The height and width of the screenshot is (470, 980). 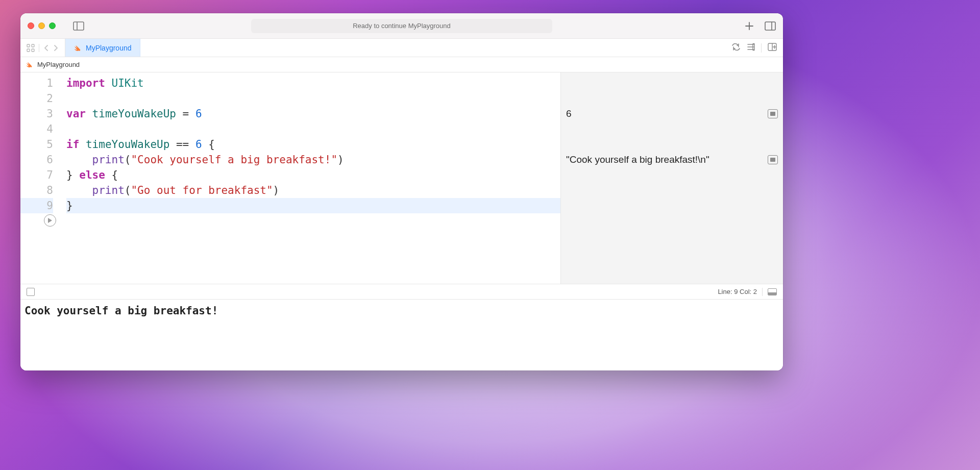 I want to click on code-line: print("Go out for breakfast"), so click(x=313, y=190).